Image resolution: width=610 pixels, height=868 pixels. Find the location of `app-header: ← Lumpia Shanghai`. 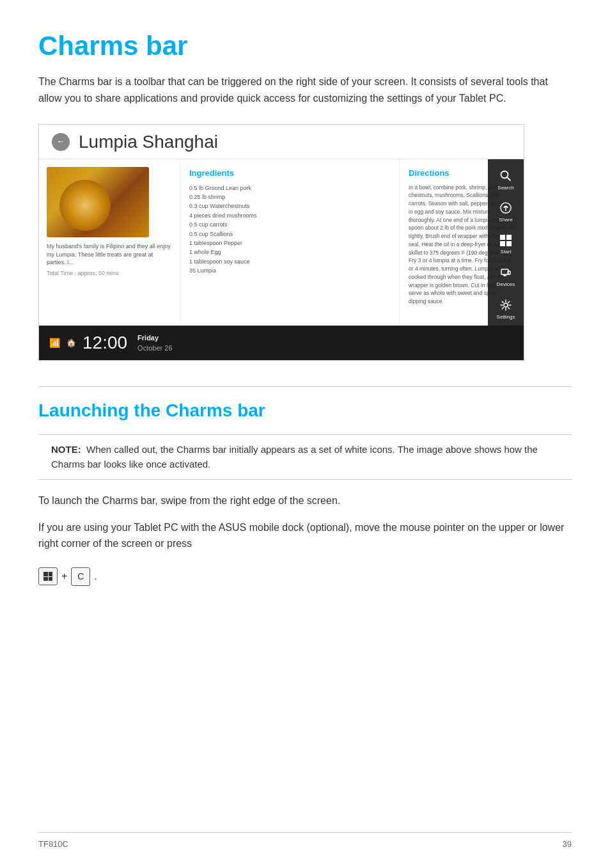

app-header: ← Lumpia Shanghai is located at coordinates (281, 142).